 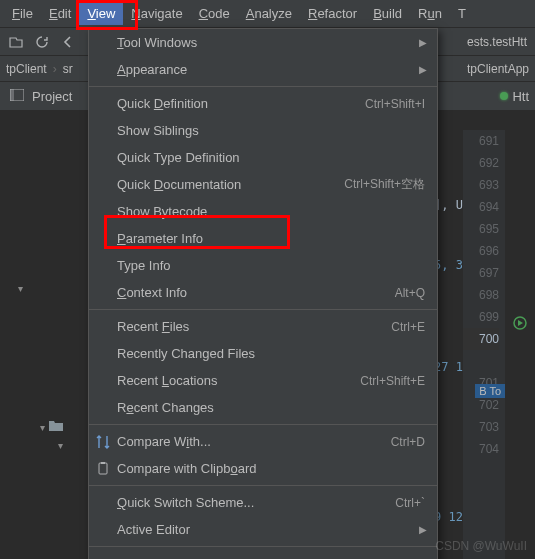 What do you see at coordinates (60, 14) in the screenshot?
I see `menubar-item-edit: Edit` at bounding box center [60, 14].